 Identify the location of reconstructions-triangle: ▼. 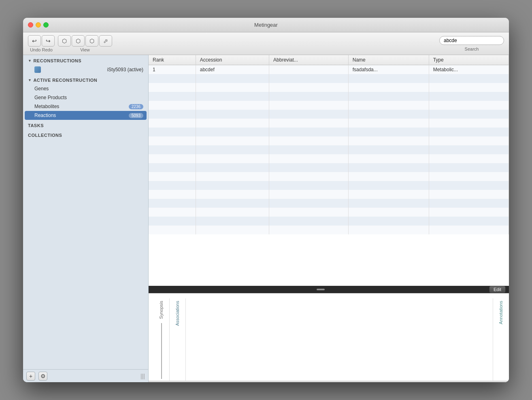
(30, 61).